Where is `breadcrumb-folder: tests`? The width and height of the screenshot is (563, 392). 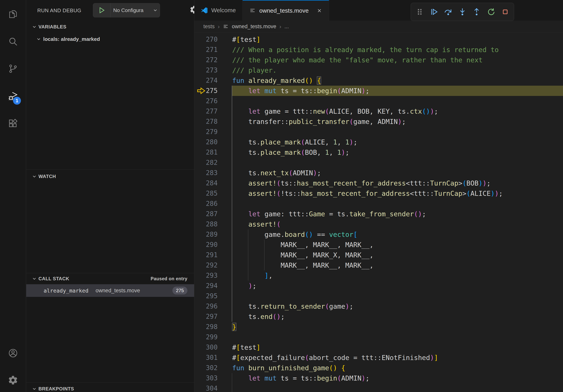
breadcrumb-folder: tests is located at coordinates (209, 26).